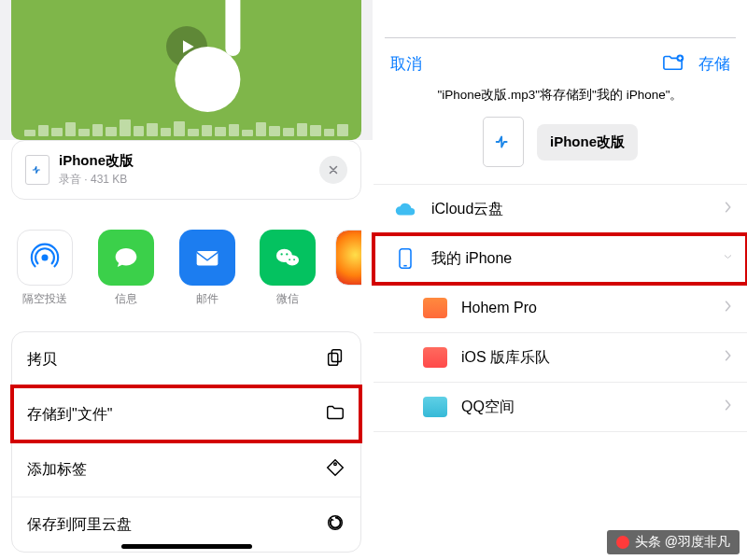  I want to click on location-label: 我的 iPhone, so click(472, 259).